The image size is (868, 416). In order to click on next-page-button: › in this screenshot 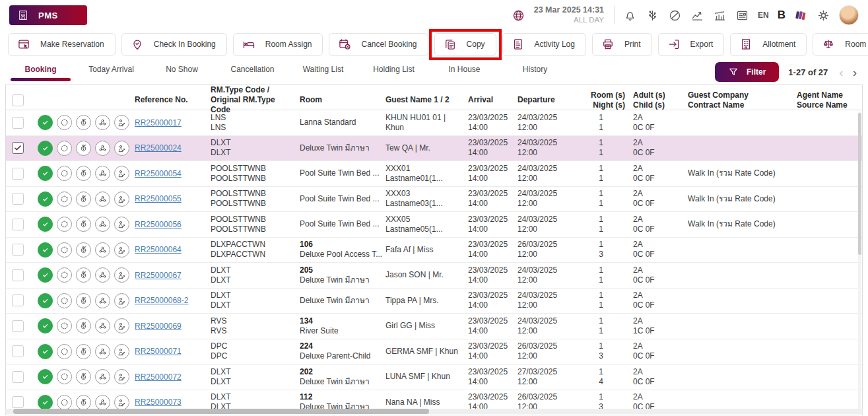, I will do `click(855, 73)`.